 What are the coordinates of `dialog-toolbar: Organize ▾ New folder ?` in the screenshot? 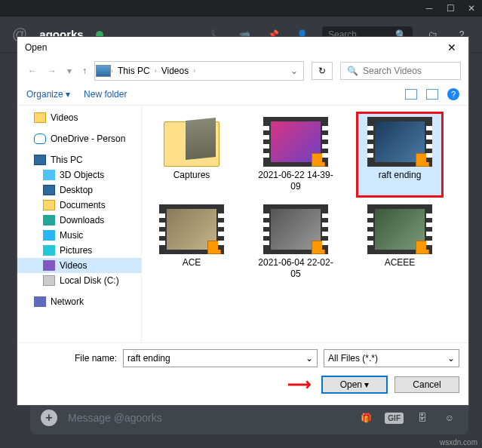 It's located at (243, 95).